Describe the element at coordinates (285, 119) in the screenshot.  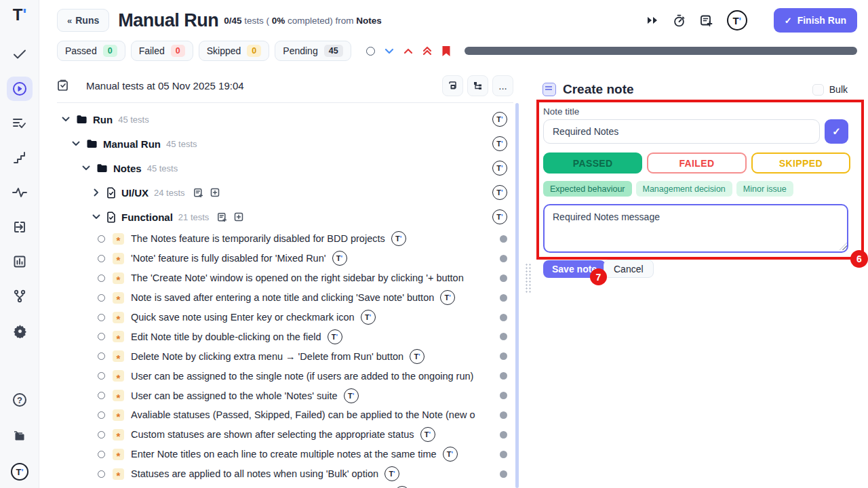
I see `suite-row-run: Run45 testsT'` at that location.